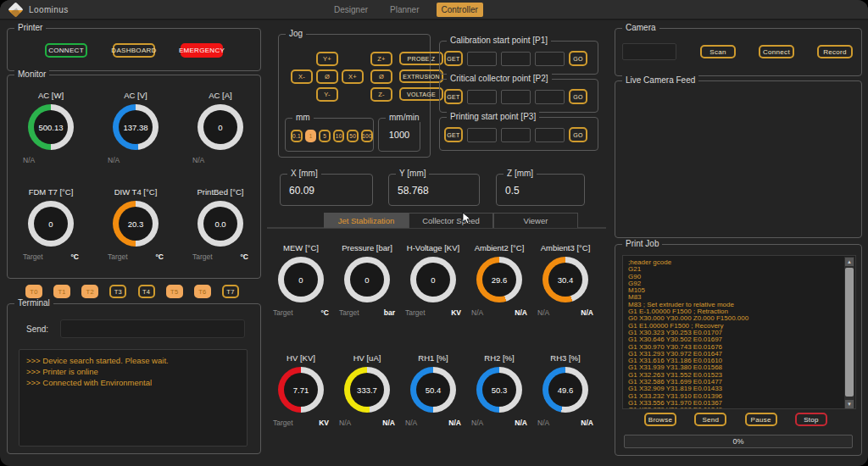  What do you see at coordinates (481, 136) in the screenshot?
I see `p3-x-field` at bounding box center [481, 136].